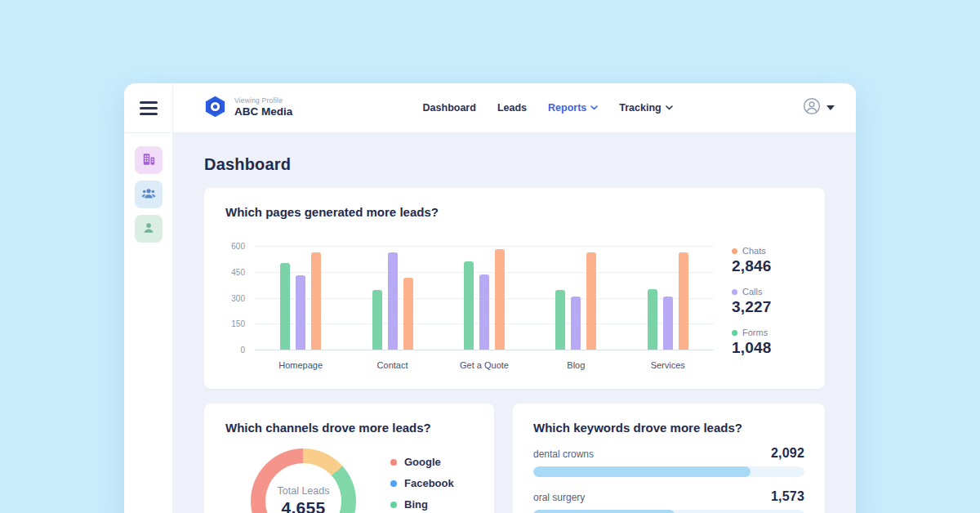 Image resolution: width=980 pixels, height=513 pixels. What do you see at coordinates (576, 365) in the screenshot?
I see `category-label: Blog` at bounding box center [576, 365].